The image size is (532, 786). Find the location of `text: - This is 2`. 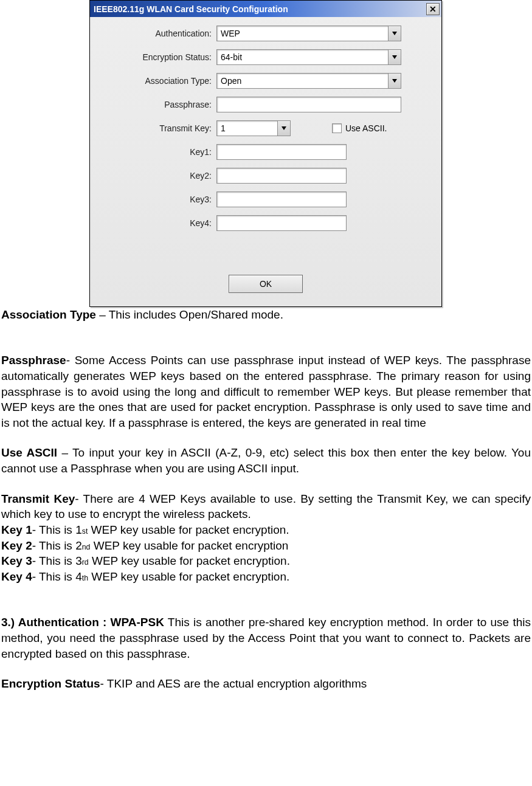

text: - This is 2 is located at coordinates (57, 546).